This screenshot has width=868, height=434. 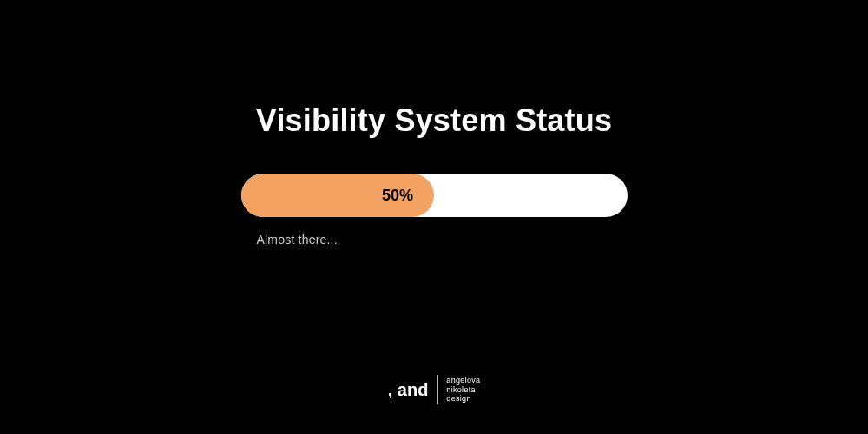 What do you see at coordinates (434, 121) in the screenshot?
I see `page-title: Visibility System Status` at bounding box center [434, 121].